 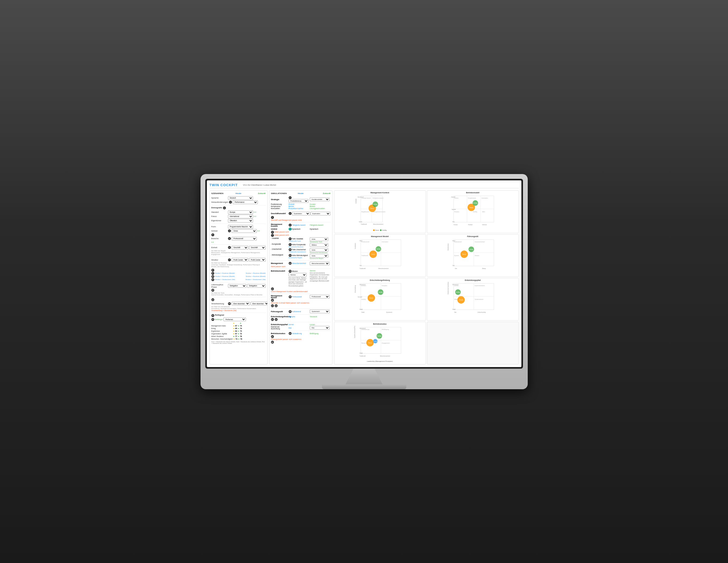 What do you see at coordinates (213, 235) in the screenshot?
I see `num4: 4` at bounding box center [213, 235].